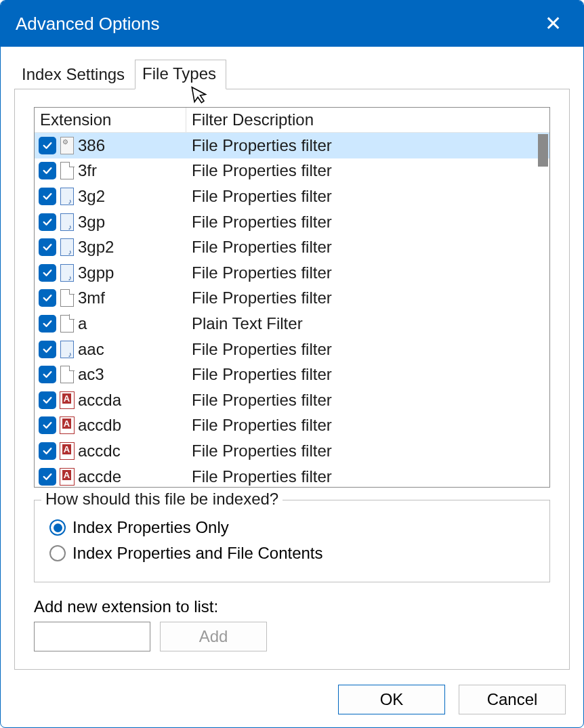 This screenshot has width=584, height=728. What do you see at coordinates (292, 196) in the screenshot?
I see `table-row: 3g2File Properties filter` at bounding box center [292, 196].